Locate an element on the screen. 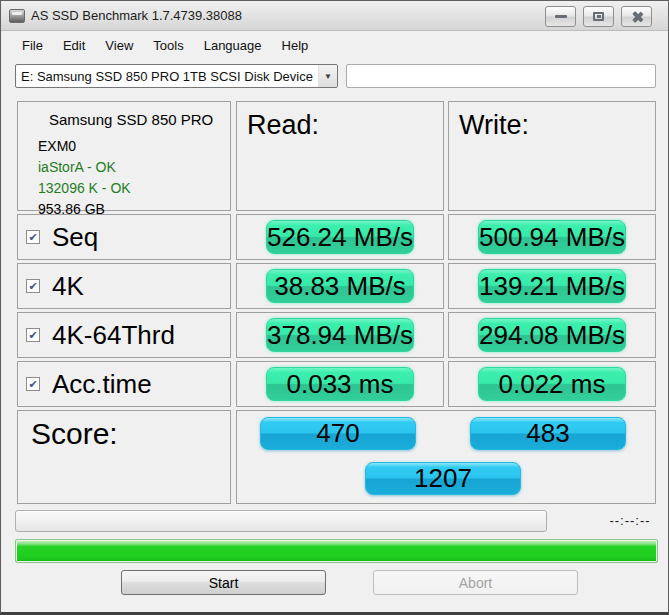 This screenshot has height=615, width=669. maximize-button is located at coordinates (598, 16).